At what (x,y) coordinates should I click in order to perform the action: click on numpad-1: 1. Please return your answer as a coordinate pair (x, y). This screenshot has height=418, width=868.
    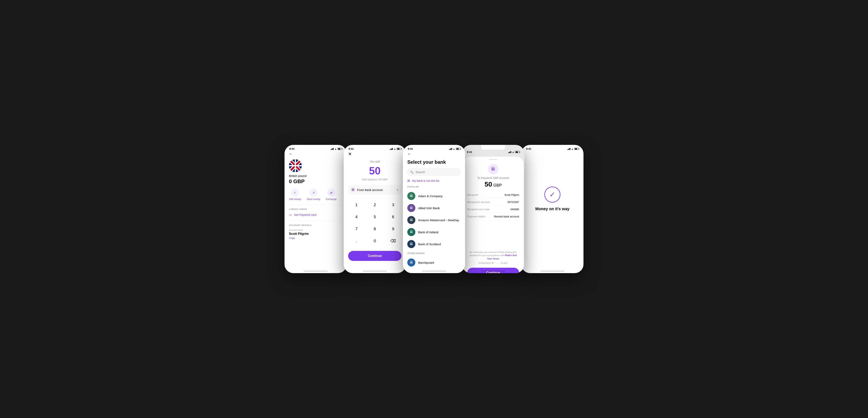
    Looking at the image, I should click on (356, 205).